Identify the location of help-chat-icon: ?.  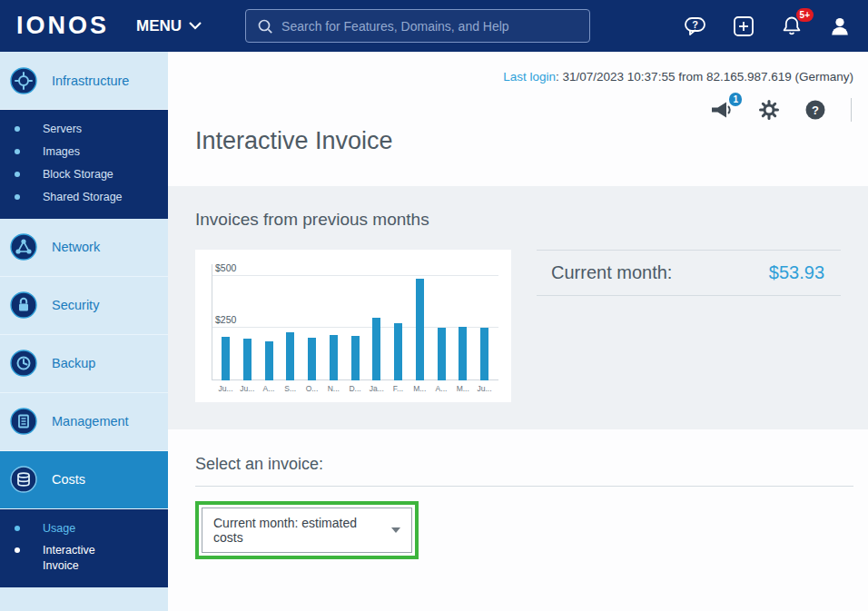
(695, 26).